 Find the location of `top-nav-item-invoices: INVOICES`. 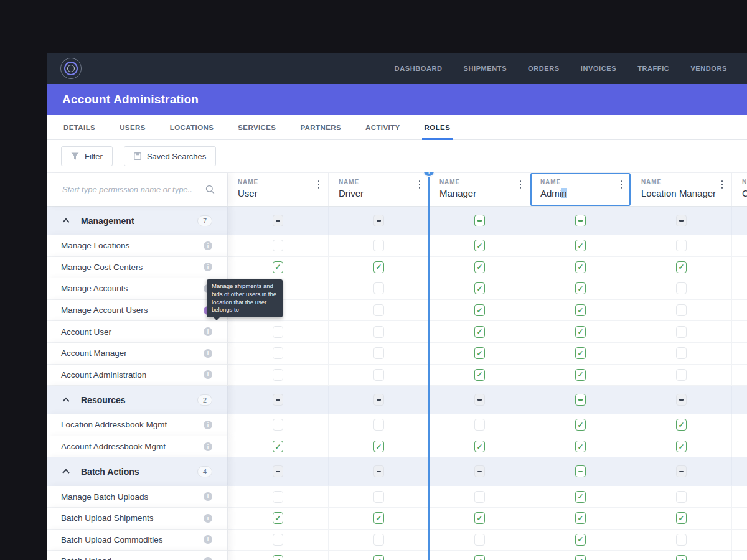

top-nav-item-invoices: INVOICES is located at coordinates (599, 68).